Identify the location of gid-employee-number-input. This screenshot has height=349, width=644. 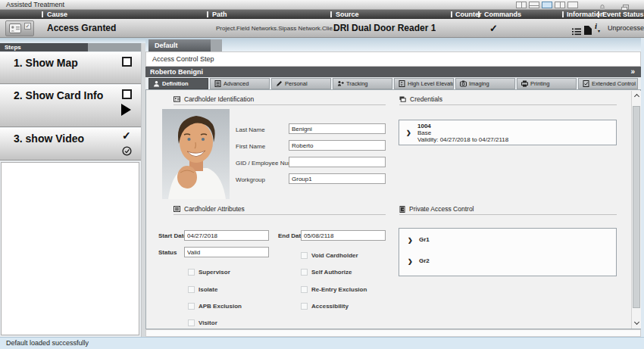
(337, 162).